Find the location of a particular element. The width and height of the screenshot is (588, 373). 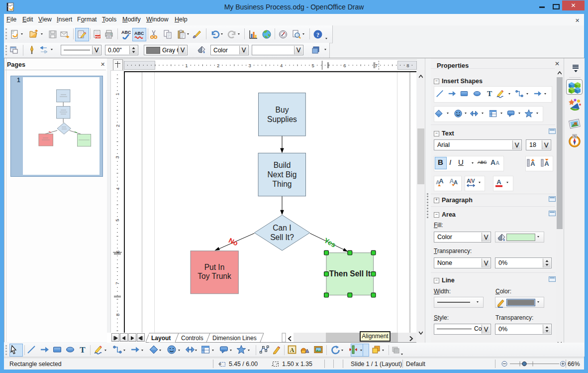

svg-text: V is located at coordinates (473, 181).